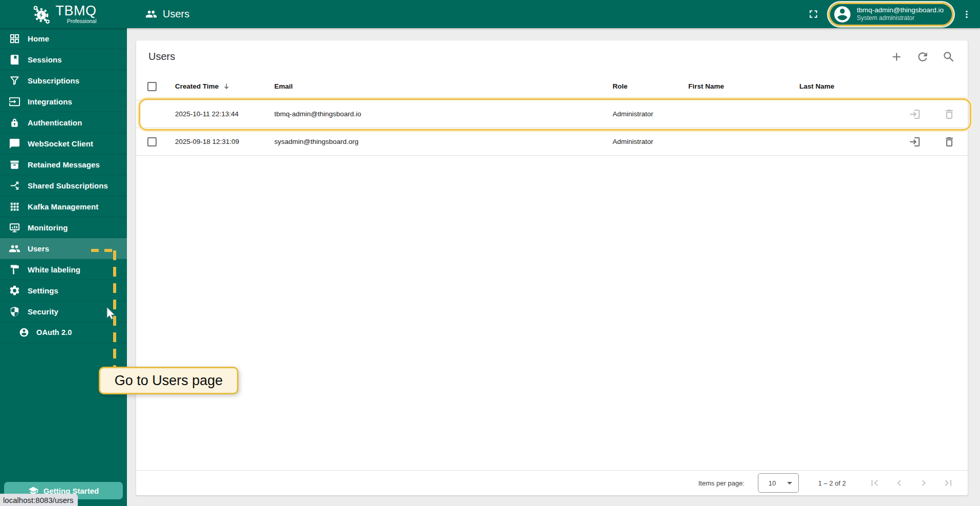  Describe the element at coordinates (63, 207) in the screenshot. I see `sidebar-item-kafka-management: Kafka Management` at that location.